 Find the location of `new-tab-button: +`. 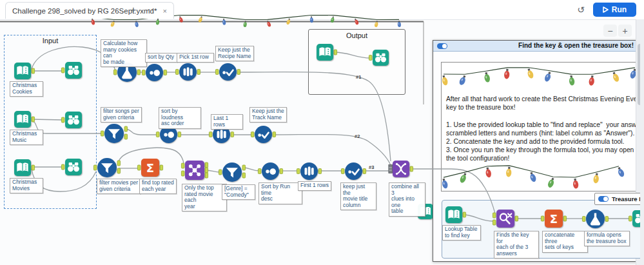

new-tab-button: + is located at coordinates (133, 10).